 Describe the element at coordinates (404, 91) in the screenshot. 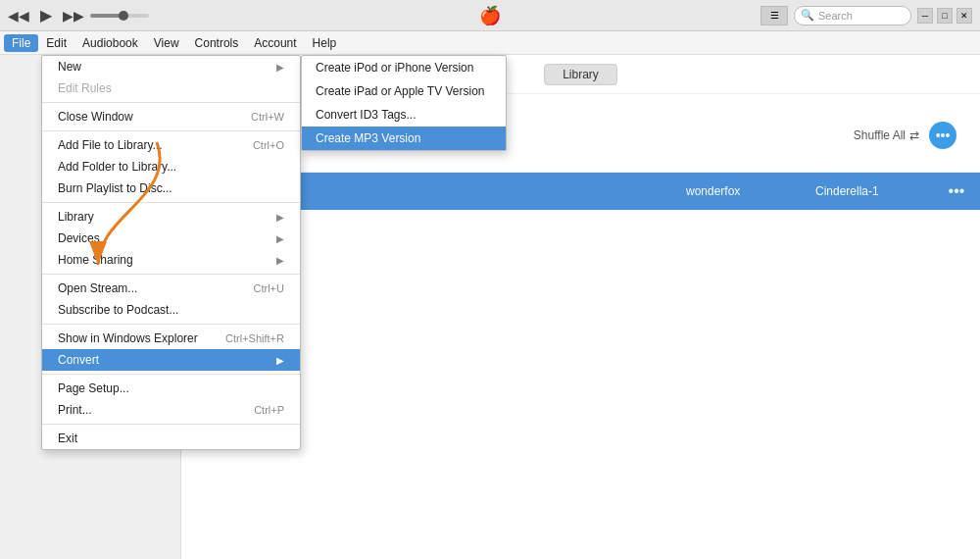

I see `menu-create-ipad: Create iPad or Apple TV Version` at that location.